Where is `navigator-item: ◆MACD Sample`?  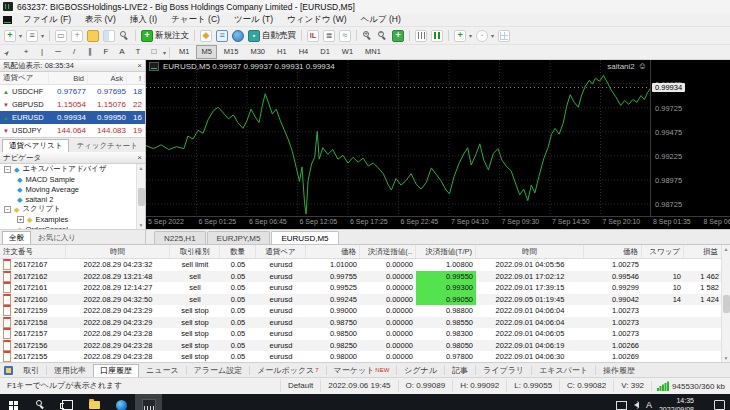 navigator-item: ◆MACD Sample is located at coordinates (72, 179).